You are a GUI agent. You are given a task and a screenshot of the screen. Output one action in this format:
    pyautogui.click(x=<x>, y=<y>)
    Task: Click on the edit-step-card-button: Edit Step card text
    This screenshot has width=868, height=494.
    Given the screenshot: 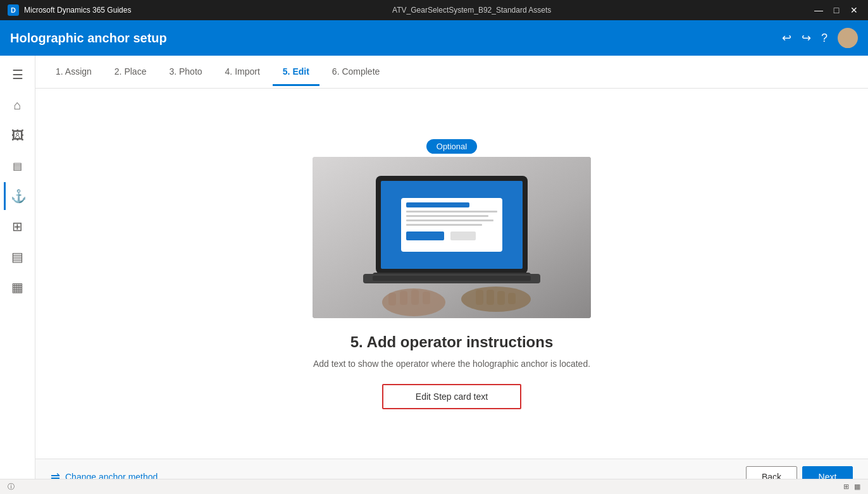 What is the action you would take?
    pyautogui.click(x=452, y=397)
    